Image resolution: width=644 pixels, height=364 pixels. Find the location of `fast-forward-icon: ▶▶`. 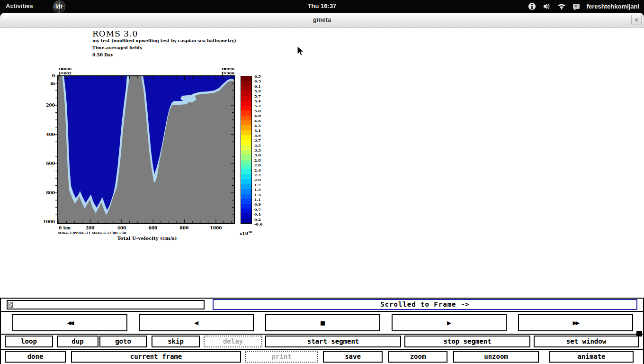

fast-forward-icon: ▶▶ is located at coordinates (575, 323).